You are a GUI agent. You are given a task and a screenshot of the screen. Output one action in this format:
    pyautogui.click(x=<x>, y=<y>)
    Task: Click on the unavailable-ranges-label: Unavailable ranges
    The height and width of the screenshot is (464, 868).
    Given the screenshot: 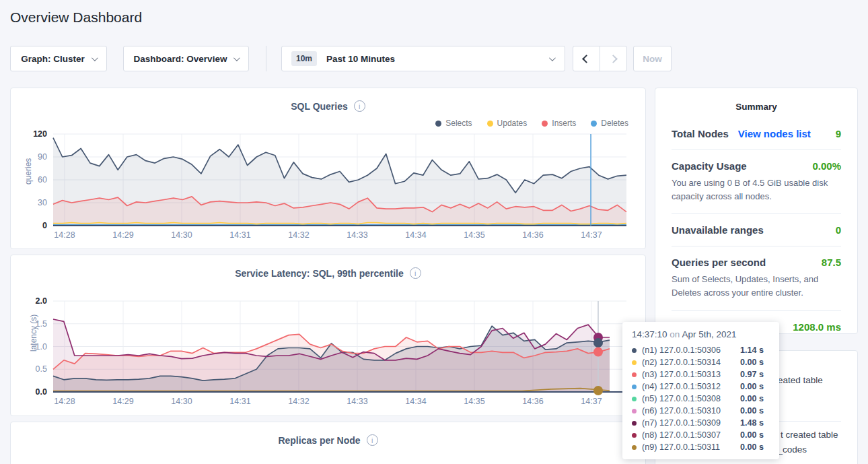 What is the action you would take?
    pyautogui.click(x=717, y=230)
    